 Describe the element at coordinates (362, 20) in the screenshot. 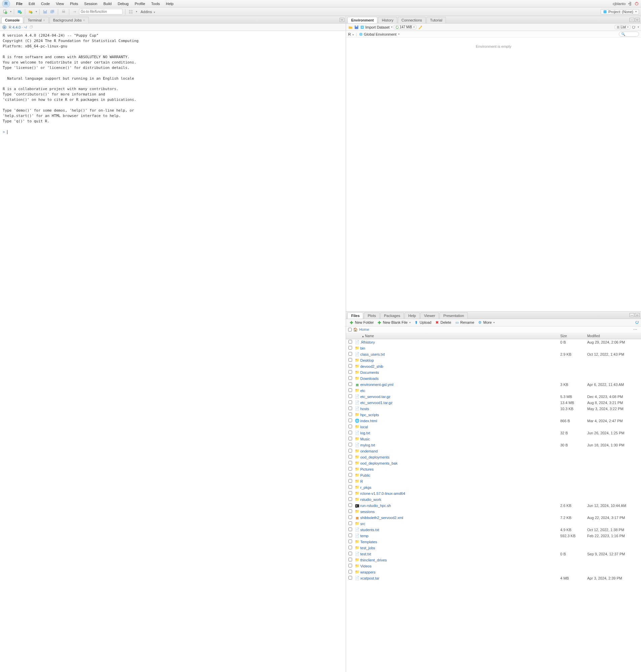

I see `tab-environment: Environment` at that location.